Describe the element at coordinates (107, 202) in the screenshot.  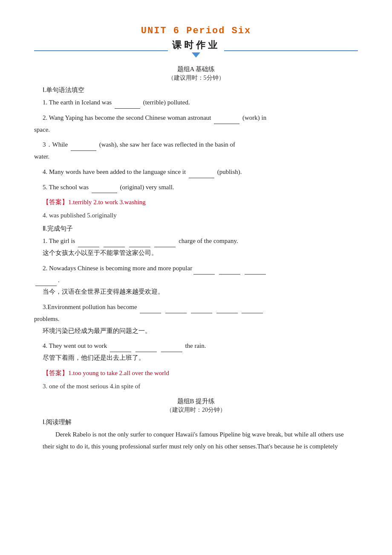
I see `answer-text-1: 1.terribly 2.to work 3.washing` at that location.